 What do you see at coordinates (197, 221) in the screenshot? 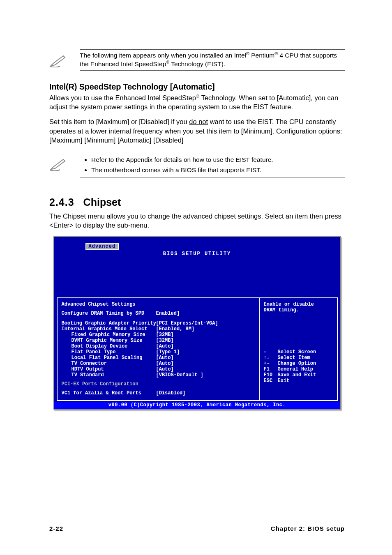
I see `section-para: The Chipset menu allows you to change th…` at bounding box center [197, 221].